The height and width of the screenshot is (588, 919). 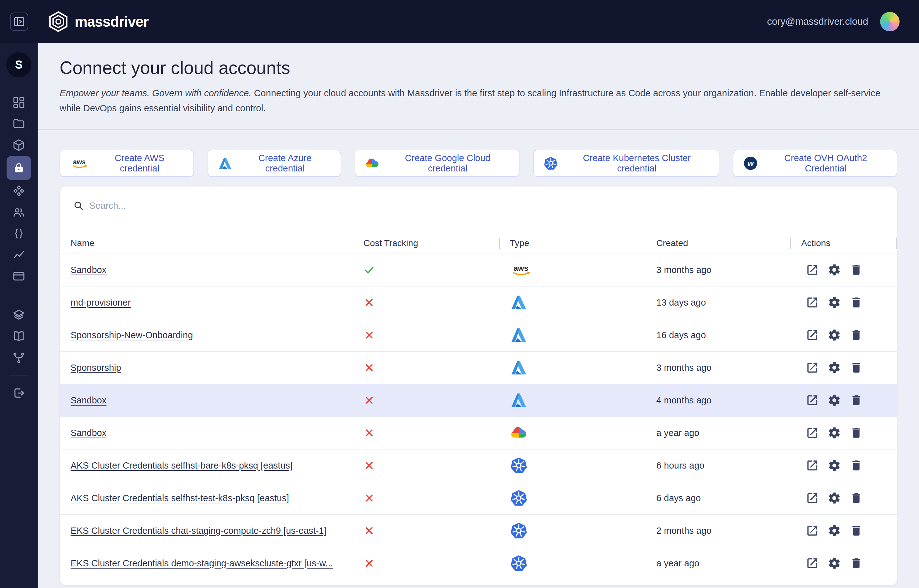 What do you see at coordinates (626, 163) in the screenshot?
I see `create-kubernetes-credential-button: Create Kubernetes Cluster credential` at bounding box center [626, 163].